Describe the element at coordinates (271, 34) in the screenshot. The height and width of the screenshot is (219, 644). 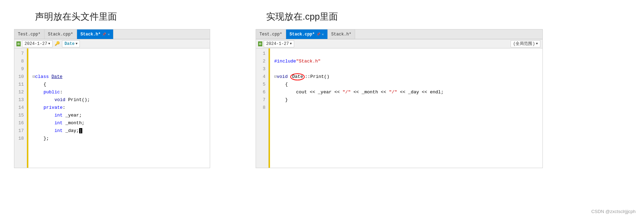
I see `right-tab-testcpp: Test.cpp*` at that location.